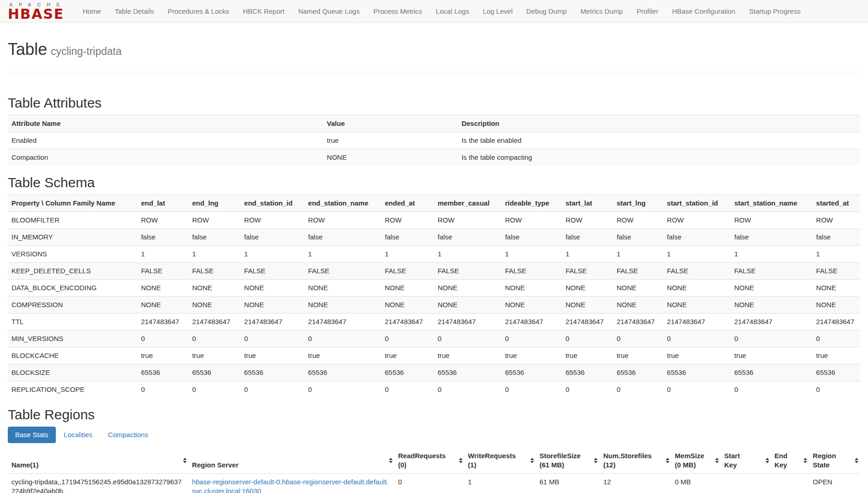 The image size is (868, 493). Describe the element at coordinates (37, 11) in the screenshot. I see `hbase-logo: APACHE HBASE` at that location.